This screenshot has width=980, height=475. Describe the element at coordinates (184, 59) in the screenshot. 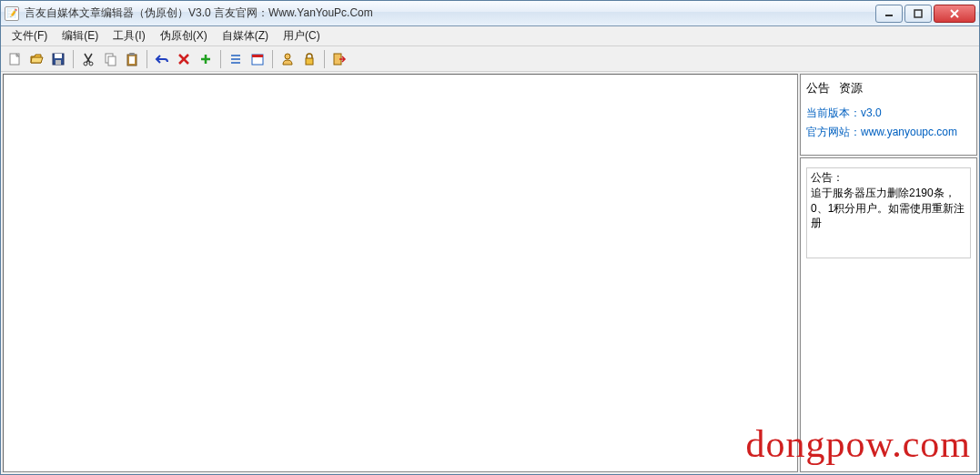

I see `delete-icon` at that location.